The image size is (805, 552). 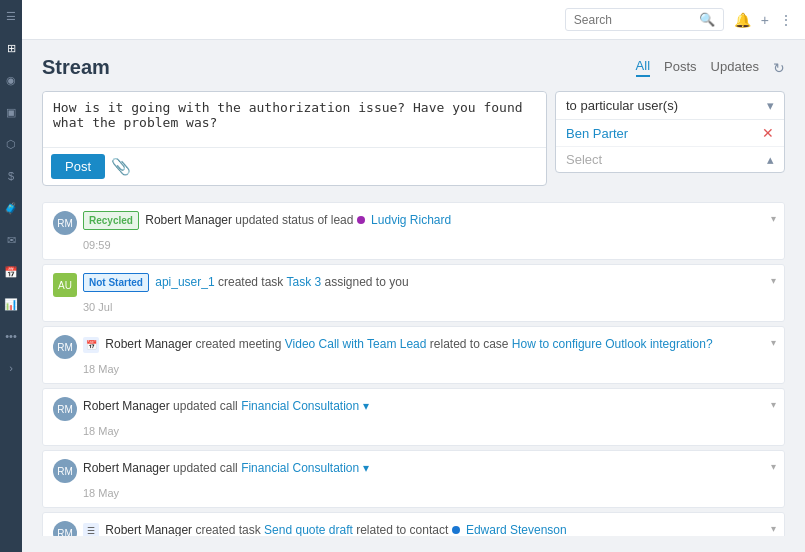 I want to click on item-content: 📅 Robert Manager created meeting Video C…, so click(x=428, y=344).